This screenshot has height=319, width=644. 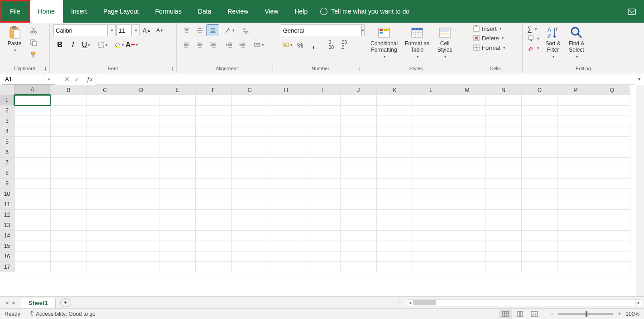 I want to click on tab-data: Data, so click(x=205, y=11).